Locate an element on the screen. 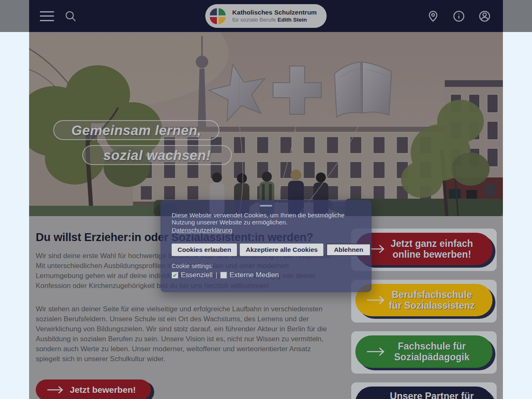  external-media-checkbox-label: Externe Medien is located at coordinates (254, 275).